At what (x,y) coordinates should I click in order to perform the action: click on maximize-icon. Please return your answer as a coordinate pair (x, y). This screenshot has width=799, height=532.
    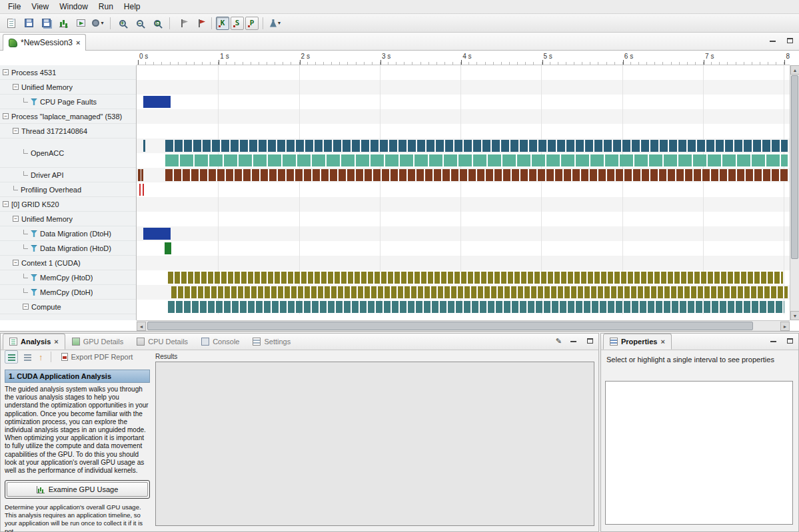
    Looking at the image, I should click on (790, 41).